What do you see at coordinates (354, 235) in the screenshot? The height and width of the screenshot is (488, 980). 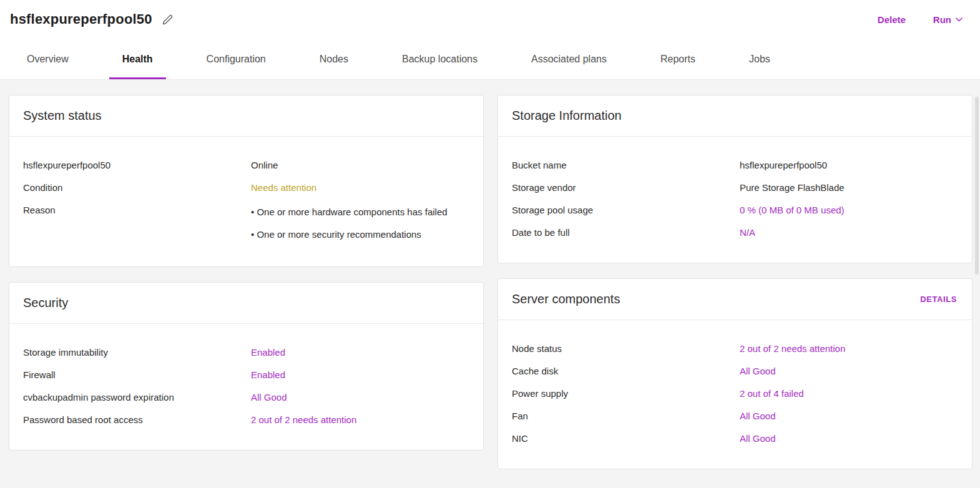 I see `reason-bullet: • One or more security recommendations` at bounding box center [354, 235].